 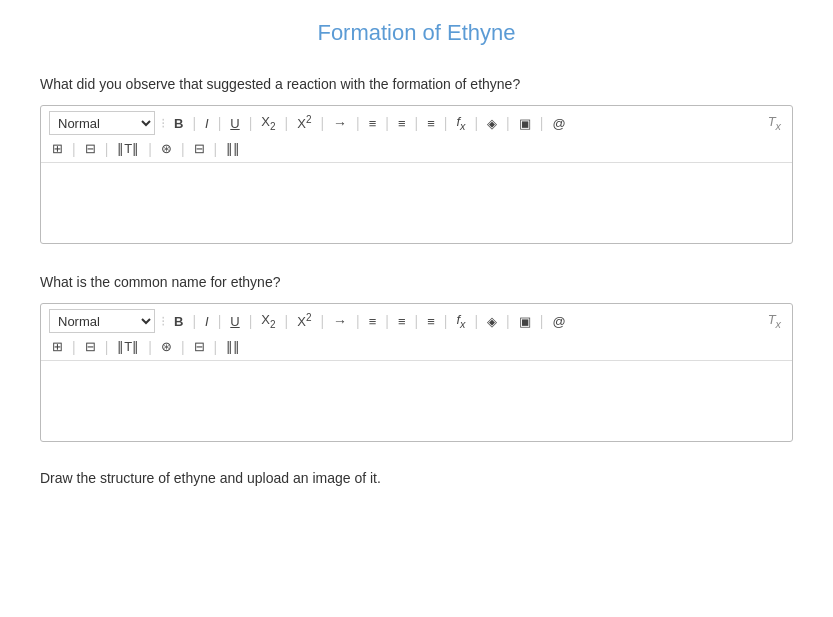 I want to click on list-ol-button-2: ≡, so click(x=373, y=322).